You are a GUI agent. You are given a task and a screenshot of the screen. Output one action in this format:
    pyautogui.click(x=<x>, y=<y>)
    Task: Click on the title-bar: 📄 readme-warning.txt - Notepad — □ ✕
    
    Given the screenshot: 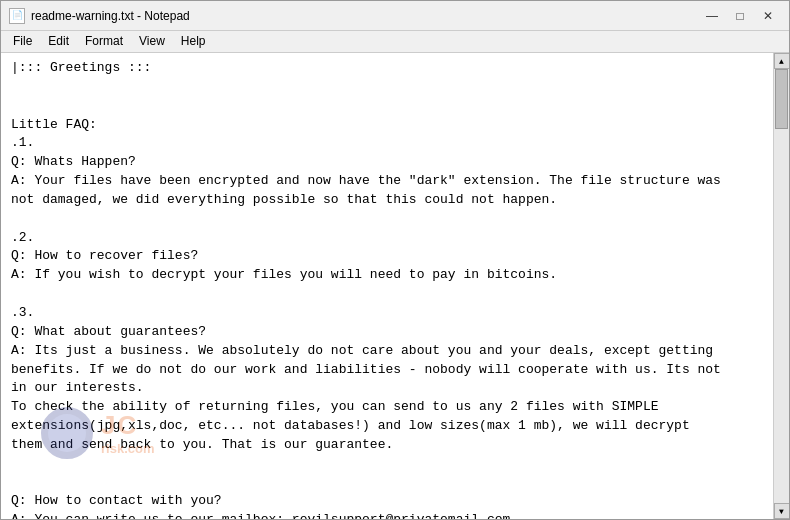 What is the action you would take?
    pyautogui.click(x=395, y=16)
    